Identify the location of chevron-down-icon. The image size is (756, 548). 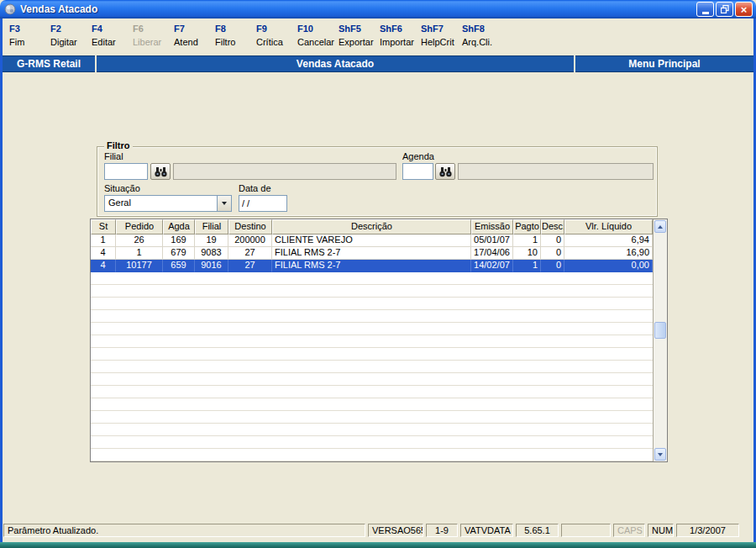
(224, 203).